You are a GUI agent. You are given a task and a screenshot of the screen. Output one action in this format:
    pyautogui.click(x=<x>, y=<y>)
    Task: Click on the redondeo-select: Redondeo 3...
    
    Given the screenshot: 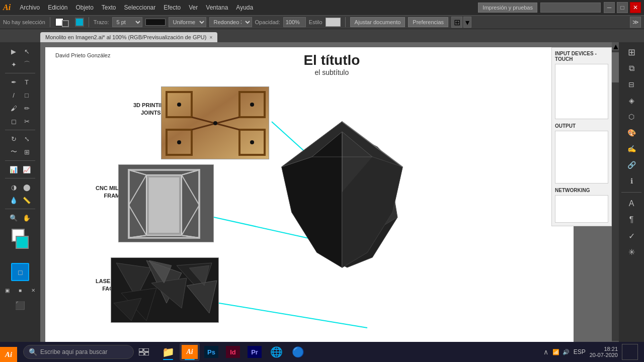 What is the action you would take?
    pyautogui.click(x=230, y=22)
    